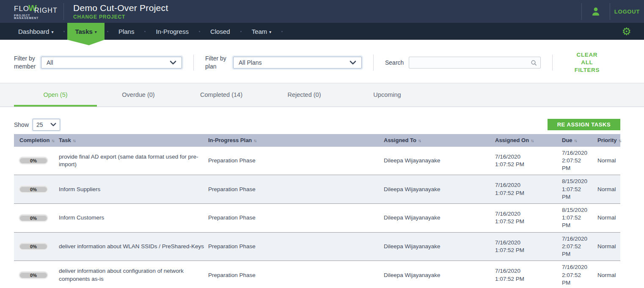  Describe the element at coordinates (317, 189) in the screenshot. I see `table-row: 0% Inform Suppliers Preparation Phase Di…` at that location.